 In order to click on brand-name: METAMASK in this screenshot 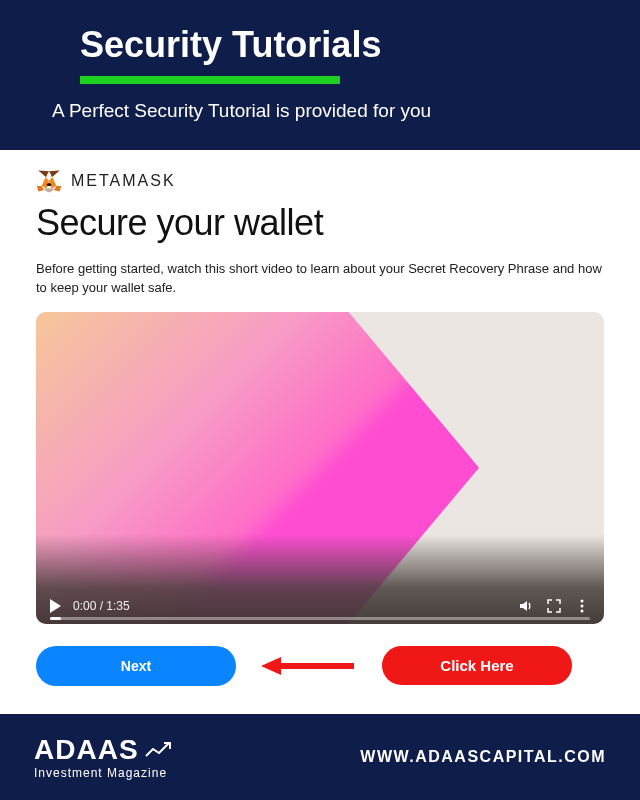, I will do `click(124, 181)`.